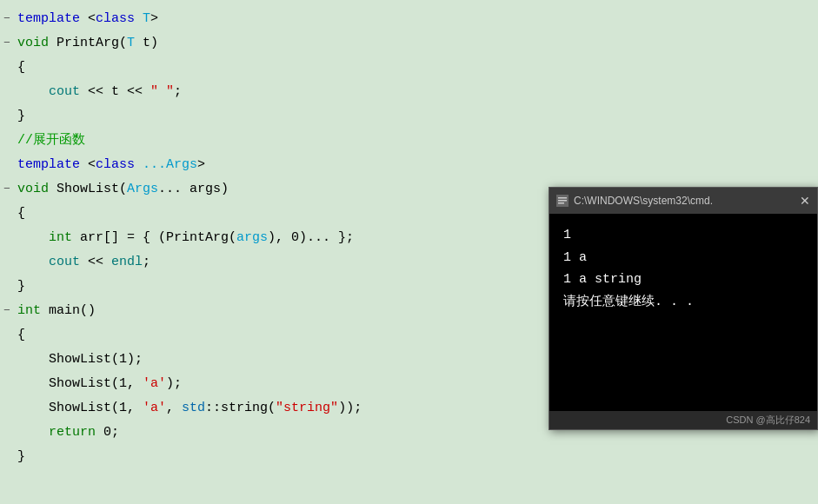  What do you see at coordinates (80, 360) in the screenshot?
I see `code-token: ShowList(1);` at bounding box center [80, 360].